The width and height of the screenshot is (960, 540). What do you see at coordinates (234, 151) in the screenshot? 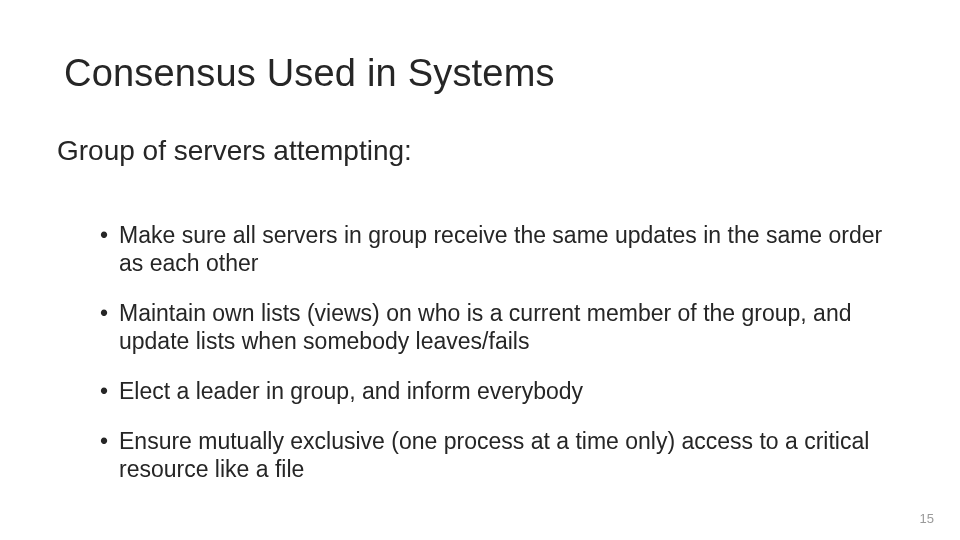
I see `slide-subtitle: Group of servers attempting:` at bounding box center [234, 151].